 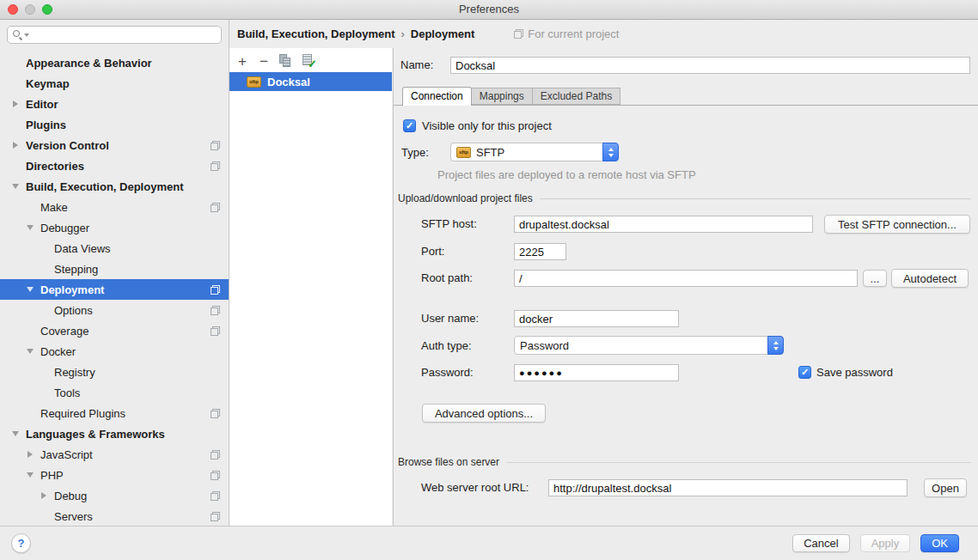 What do you see at coordinates (545, 345) in the screenshot?
I see `auth-type-value: Password` at bounding box center [545, 345].